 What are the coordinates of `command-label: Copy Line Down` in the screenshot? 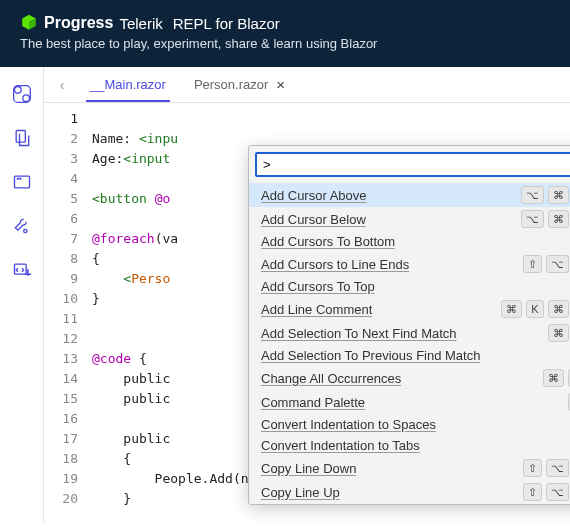 It's located at (308, 468).